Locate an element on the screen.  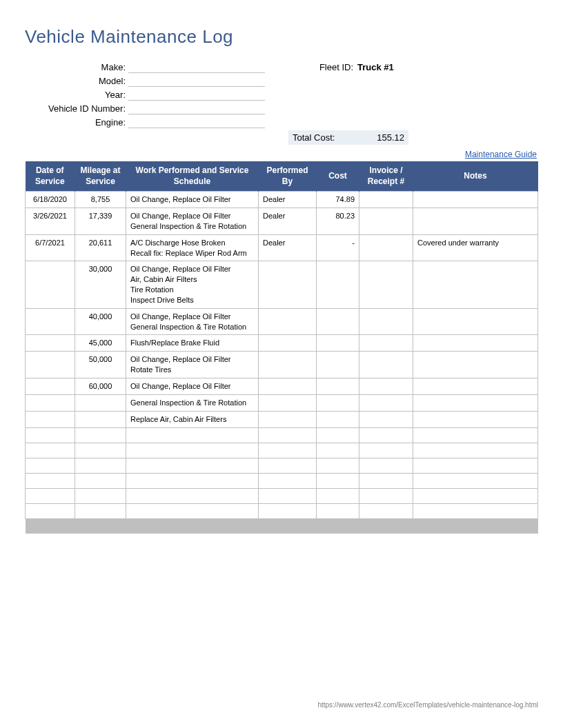
cell-mileage: 20,611 is located at coordinates (101, 248).